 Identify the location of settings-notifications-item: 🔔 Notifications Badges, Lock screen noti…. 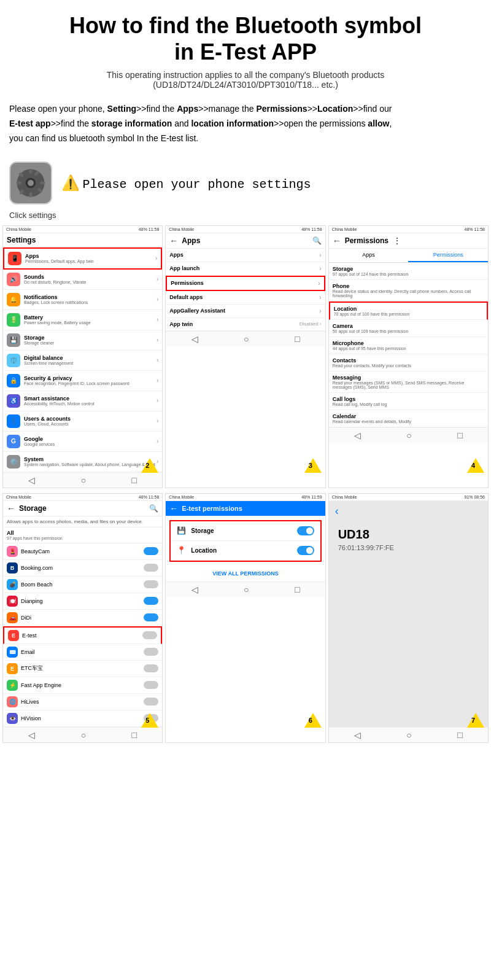
(82, 300).